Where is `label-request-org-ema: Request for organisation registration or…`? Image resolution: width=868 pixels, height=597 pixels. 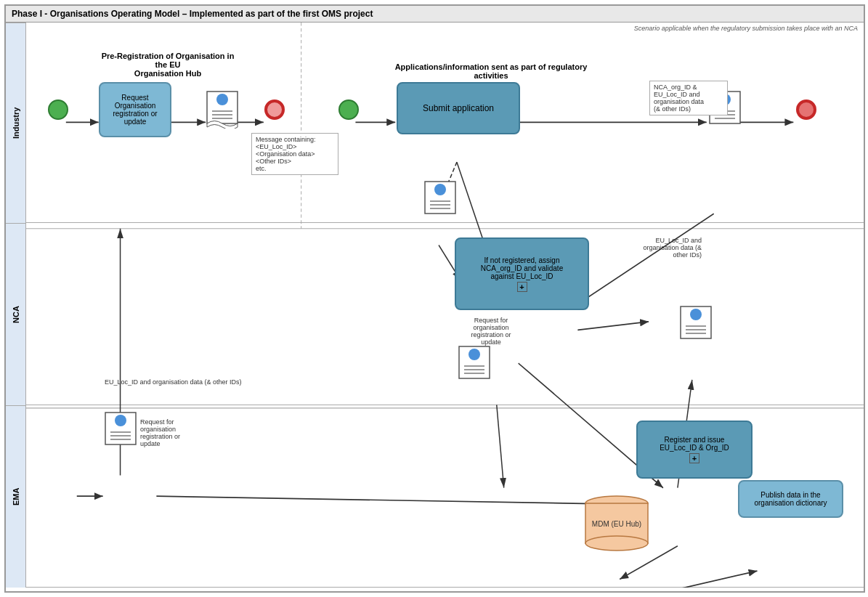
label-request-org-ema: Request for organisation registration or… is located at coordinates (177, 433).